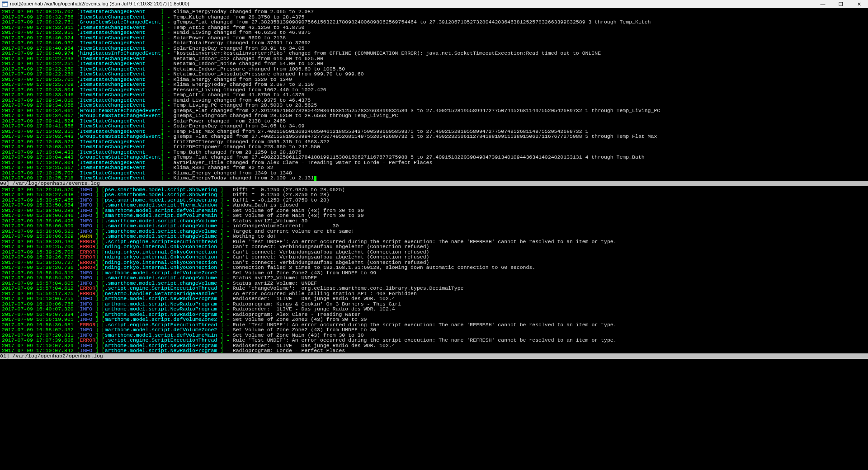 The image size is (868, 470). I want to click on cursor, so click(315, 178).